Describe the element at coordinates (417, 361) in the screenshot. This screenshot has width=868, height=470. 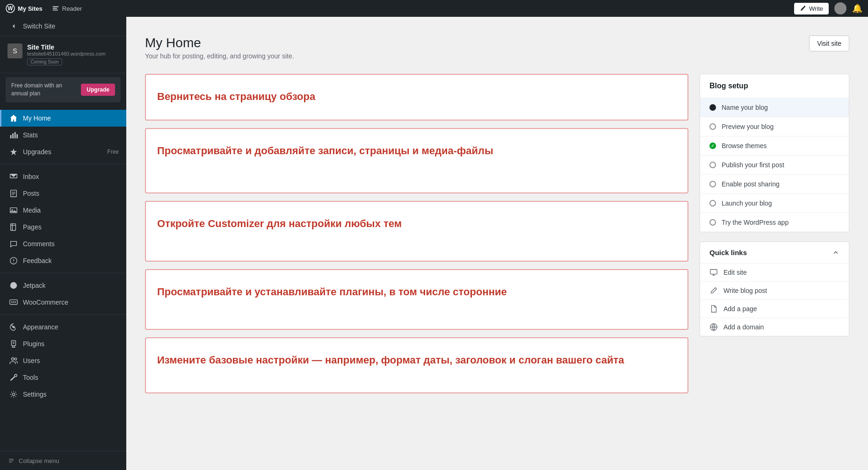
I see `annotation-text-5: Измените базовые настройки — например, ф…` at that location.